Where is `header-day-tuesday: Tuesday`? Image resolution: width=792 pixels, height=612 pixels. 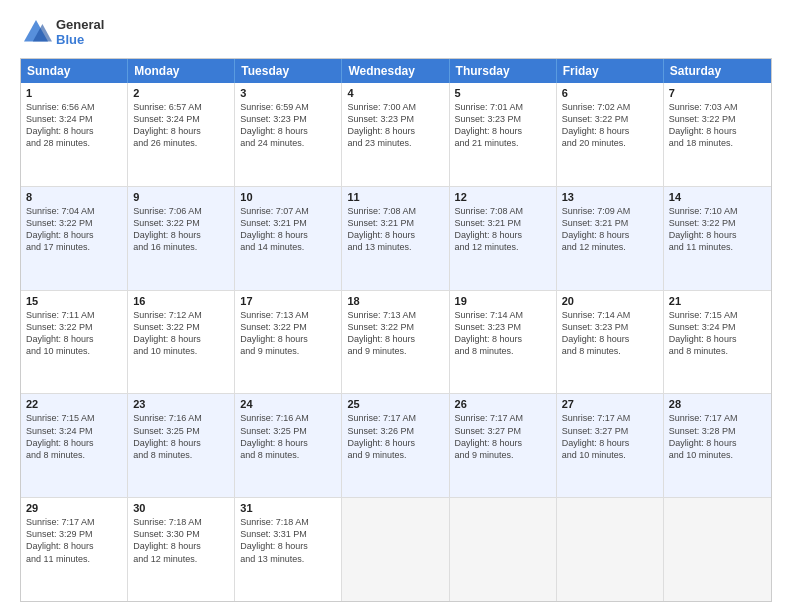
header-day-tuesday: Tuesday is located at coordinates (288, 71).